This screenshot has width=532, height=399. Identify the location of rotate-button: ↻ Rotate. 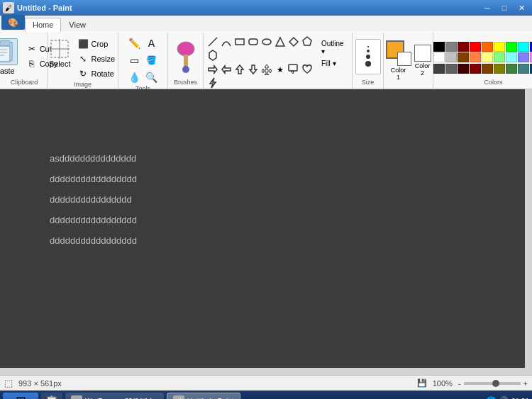
(96, 74).